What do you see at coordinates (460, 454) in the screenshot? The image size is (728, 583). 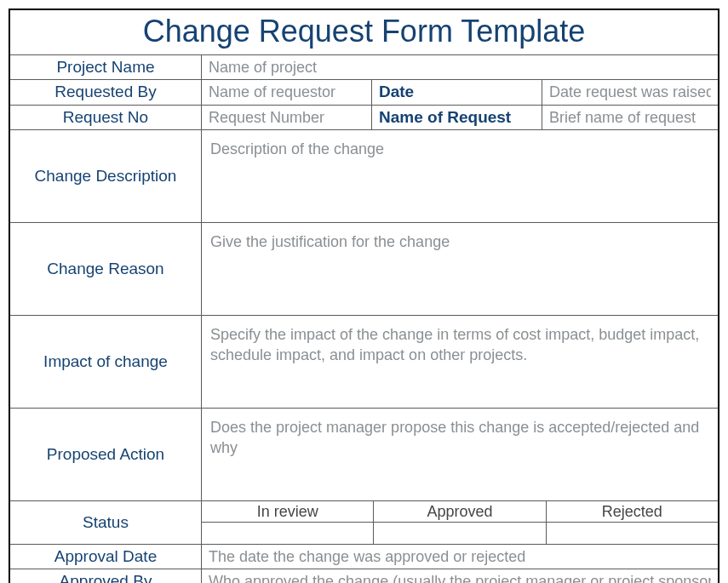 I see `input-proposed-action` at bounding box center [460, 454].